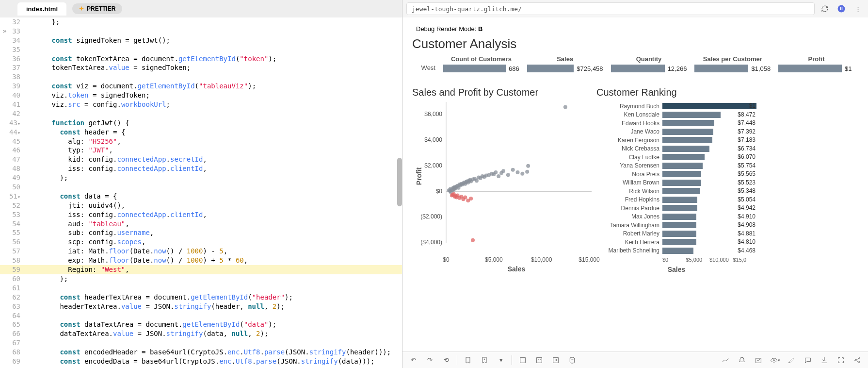  What do you see at coordinates (201, 206) in the screenshot?
I see `code-line: 52 jti: uuidv4(),` at bounding box center [201, 206].